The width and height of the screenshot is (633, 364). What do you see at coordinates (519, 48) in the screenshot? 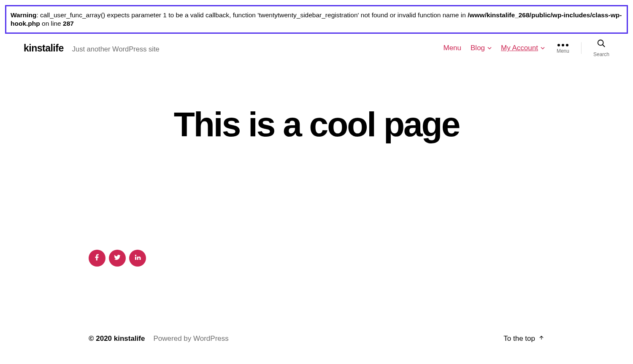
I see `nav-account-label: My Account` at bounding box center [519, 48].